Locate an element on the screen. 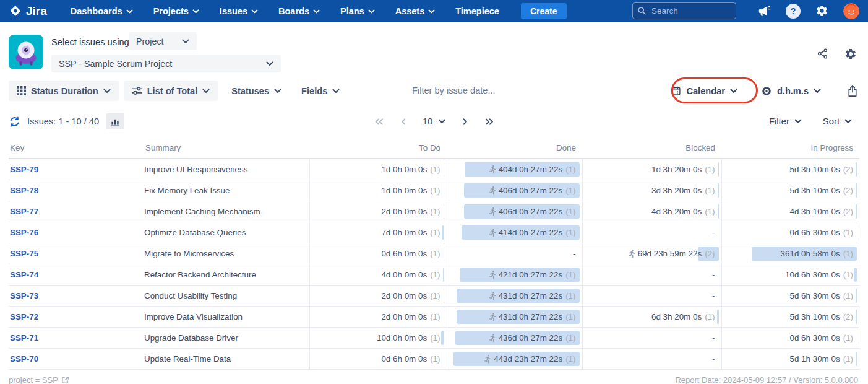 The height and width of the screenshot is (384, 868). jira-logo: Jira is located at coordinates (28, 11).